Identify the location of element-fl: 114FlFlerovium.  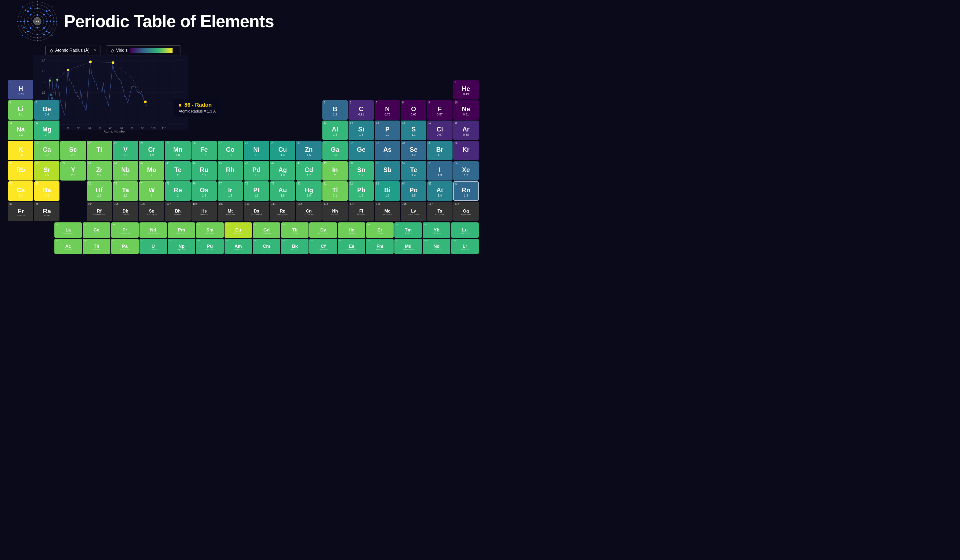
(361, 211).